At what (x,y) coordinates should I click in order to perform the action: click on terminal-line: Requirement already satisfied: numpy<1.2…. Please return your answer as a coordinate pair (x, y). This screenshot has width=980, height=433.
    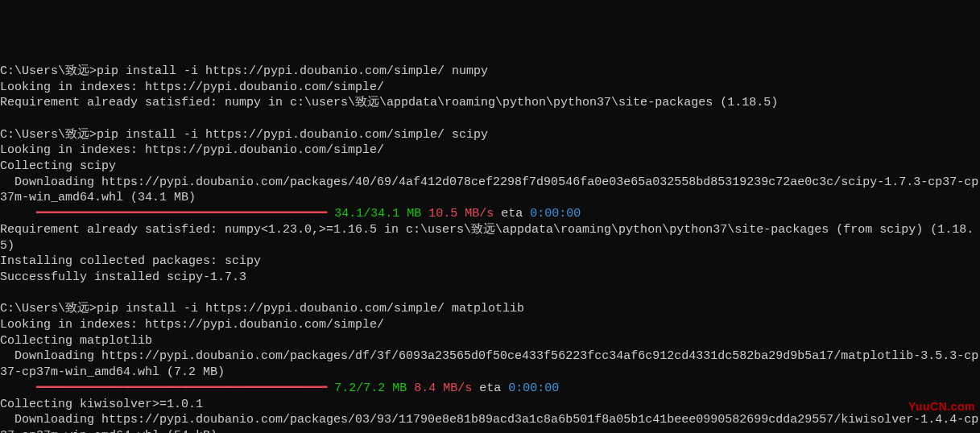
    Looking at the image, I should click on (490, 238).